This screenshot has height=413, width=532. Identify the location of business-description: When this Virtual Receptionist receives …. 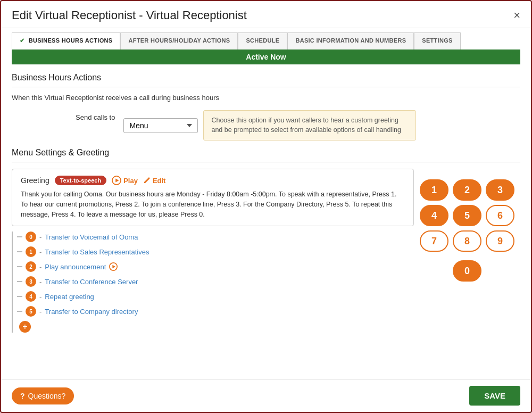
(266, 98).